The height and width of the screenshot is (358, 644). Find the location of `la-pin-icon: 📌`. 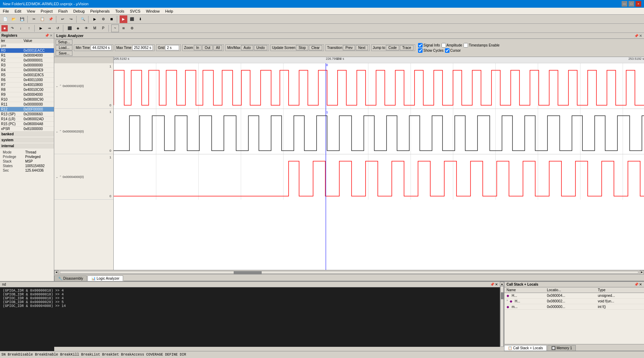

la-pin-icon: 📌 is located at coordinates (636, 36).